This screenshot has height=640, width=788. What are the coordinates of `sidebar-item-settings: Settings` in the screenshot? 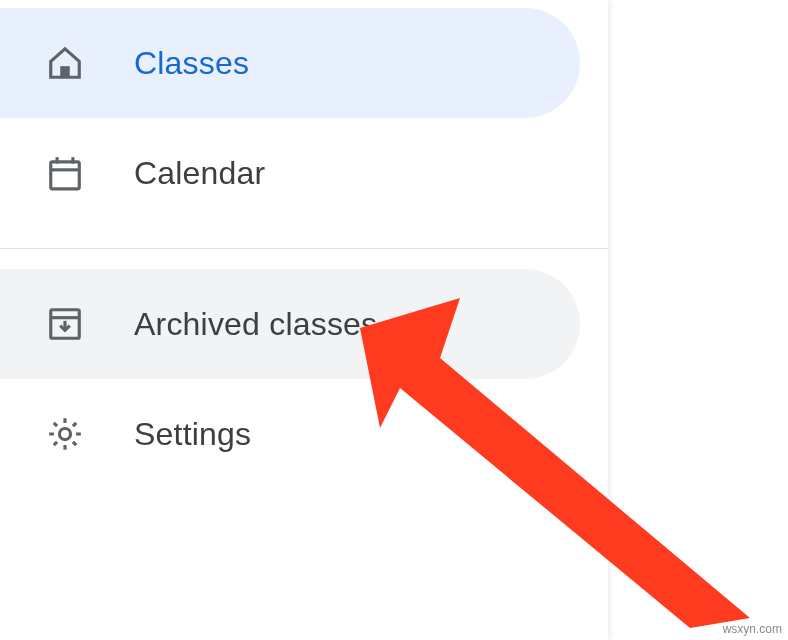 It's located at (290, 434).